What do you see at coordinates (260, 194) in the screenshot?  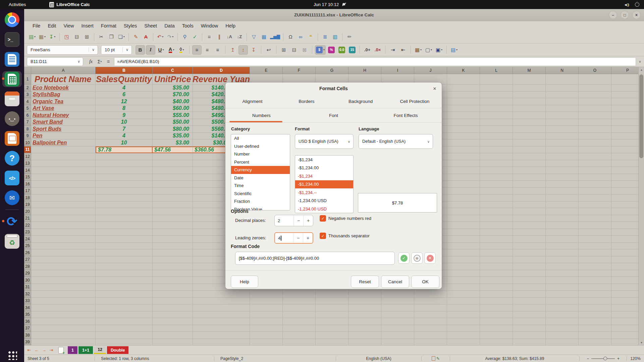 I see `category-item-scientific: Scientific` at bounding box center [260, 194].